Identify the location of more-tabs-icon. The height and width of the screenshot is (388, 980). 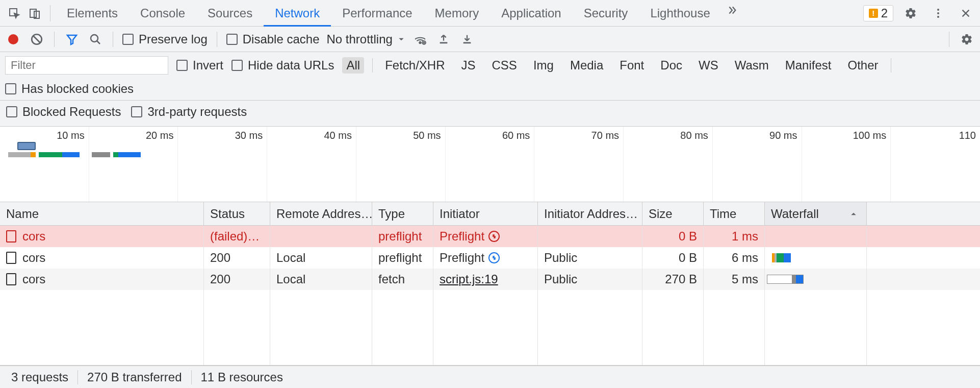
(732, 10).